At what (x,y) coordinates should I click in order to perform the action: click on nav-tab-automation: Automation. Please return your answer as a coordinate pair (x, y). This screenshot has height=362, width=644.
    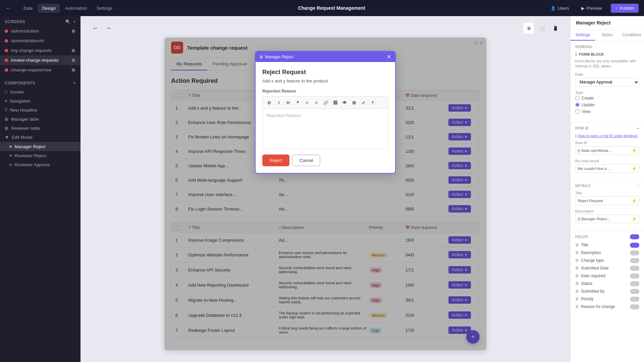
    Looking at the image, I should click on (76, 8).